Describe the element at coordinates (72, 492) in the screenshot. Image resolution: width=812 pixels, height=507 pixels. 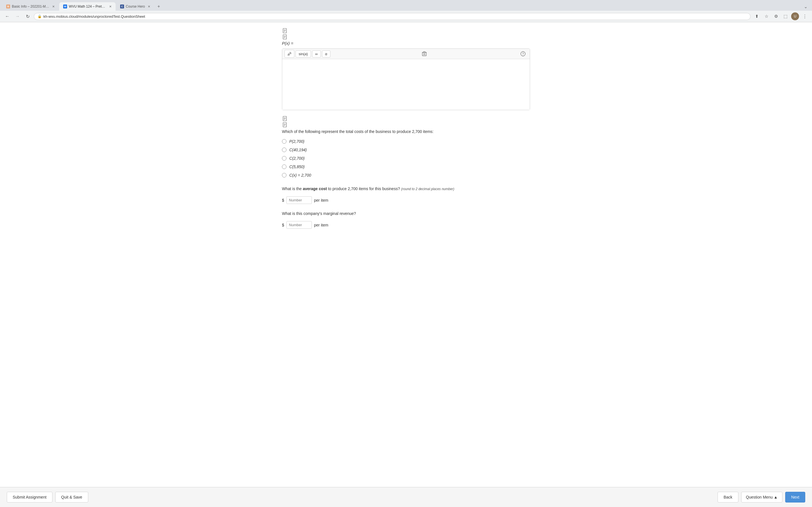
I see `quit-save-button: Quit & Save` at that location.